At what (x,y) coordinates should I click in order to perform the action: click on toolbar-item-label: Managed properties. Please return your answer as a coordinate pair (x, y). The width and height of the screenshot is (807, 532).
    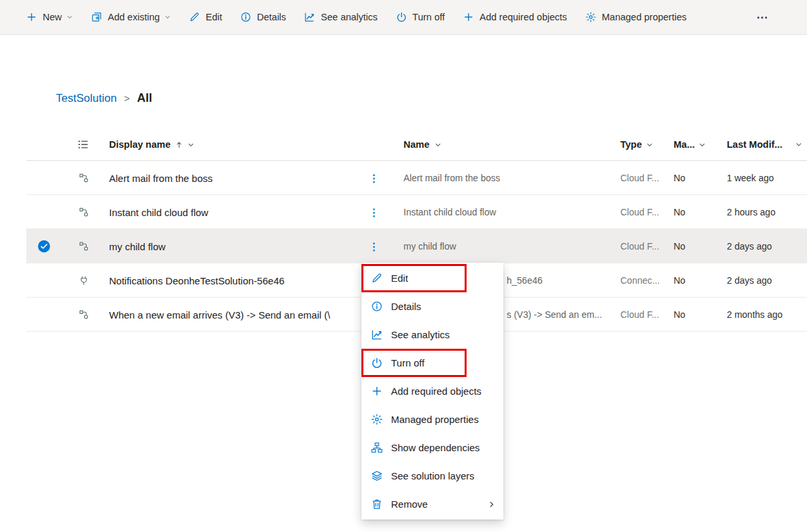
    Looking at the image, I should click on (644, 17).